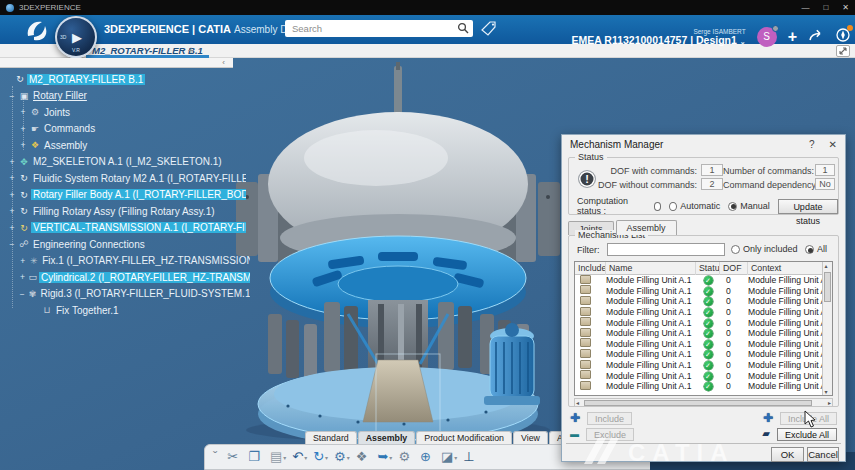 The image size is (855, 470). I want to click on new-tab-button: +, so click(191, 50).